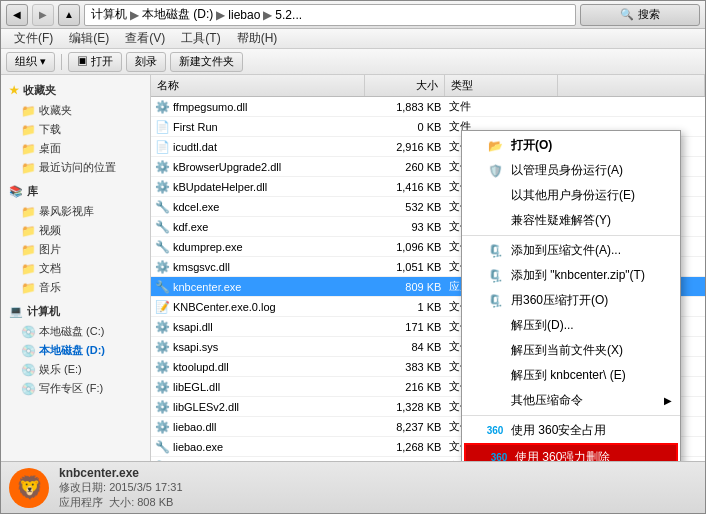 This screenshot has width=706, height=514. I want to click on file-row-size: 1,065 KB, so click(407, 461).